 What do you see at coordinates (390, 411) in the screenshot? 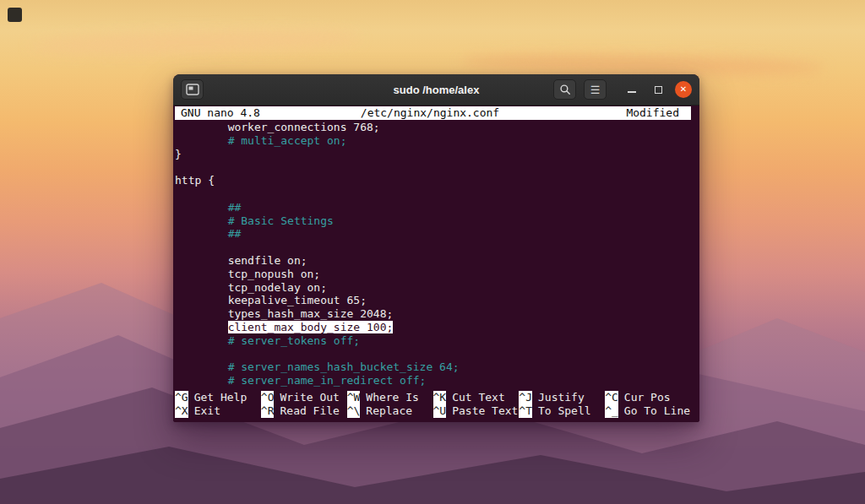
I see `nano-shortcut: ^\Replace` at bounding box center [390, 411].